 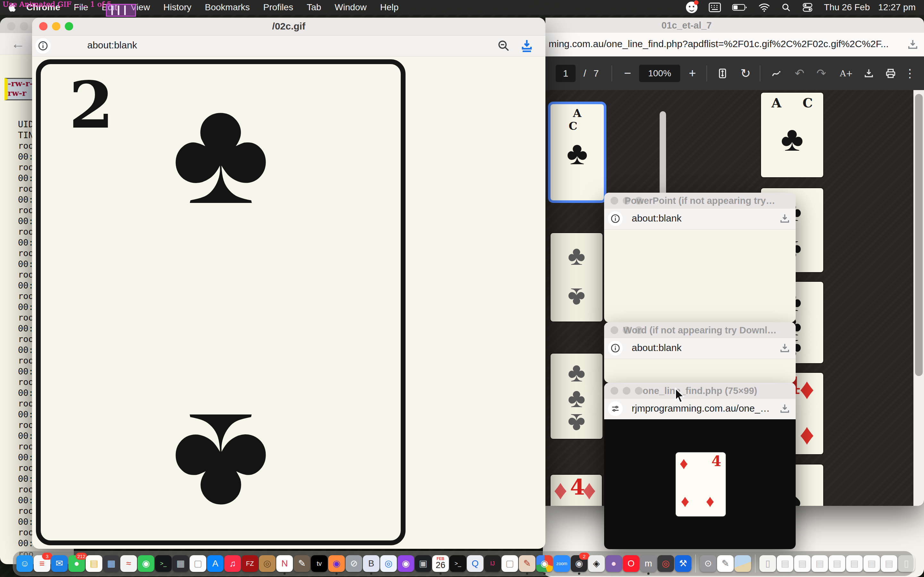 I want to click on menubar-clock: 12:27 pm, so click(x=897, y=8).